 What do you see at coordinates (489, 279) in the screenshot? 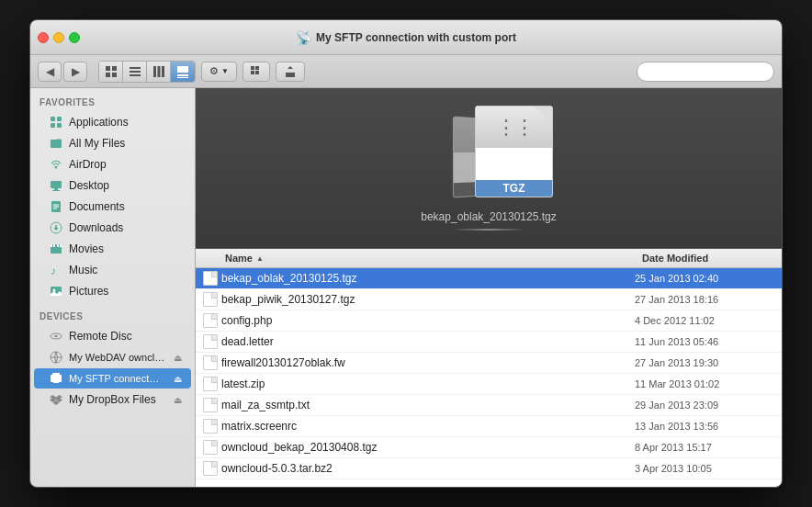
I see `file-row: bekap_oblak_20130125.tgz 25 Jan 2013 02:…` at bounding box center [489, 279].